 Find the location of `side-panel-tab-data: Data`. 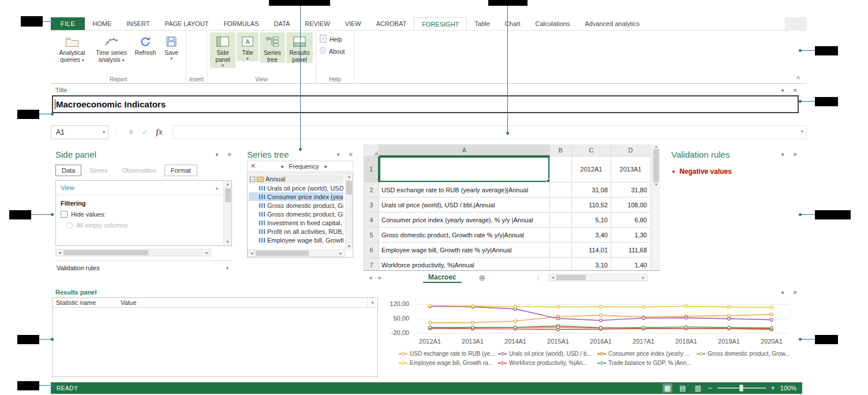

side-panel-tab-data: Data is located at coordinates (68, 170).